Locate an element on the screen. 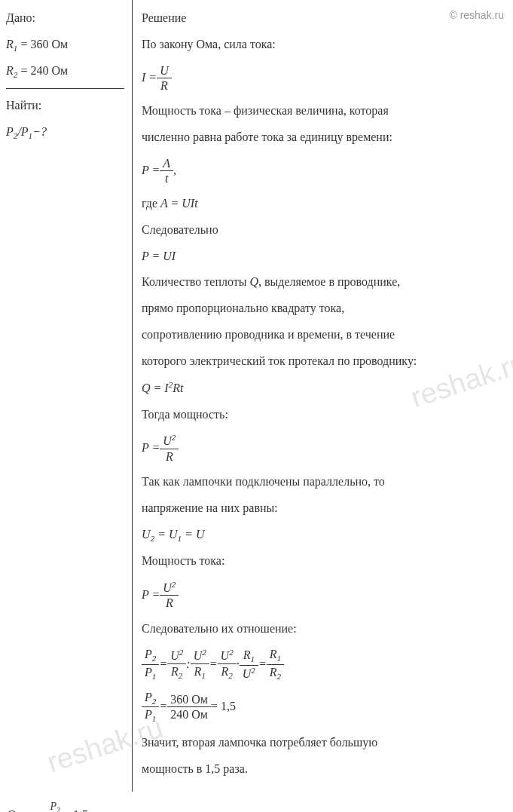 The height and width of the screenshot is (812, 513). eq-p-u2r-2: P = U2 R is located at coordinates (324, 596).